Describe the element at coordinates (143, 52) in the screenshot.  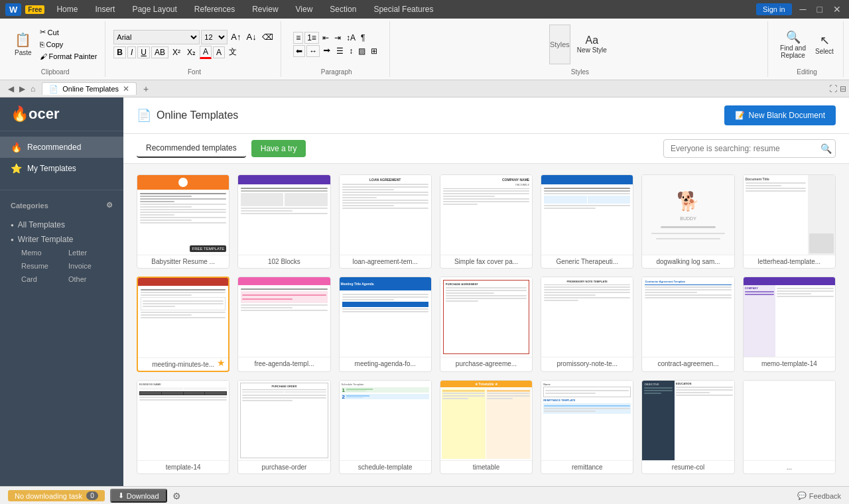
I see `underline-button: U` at that location.